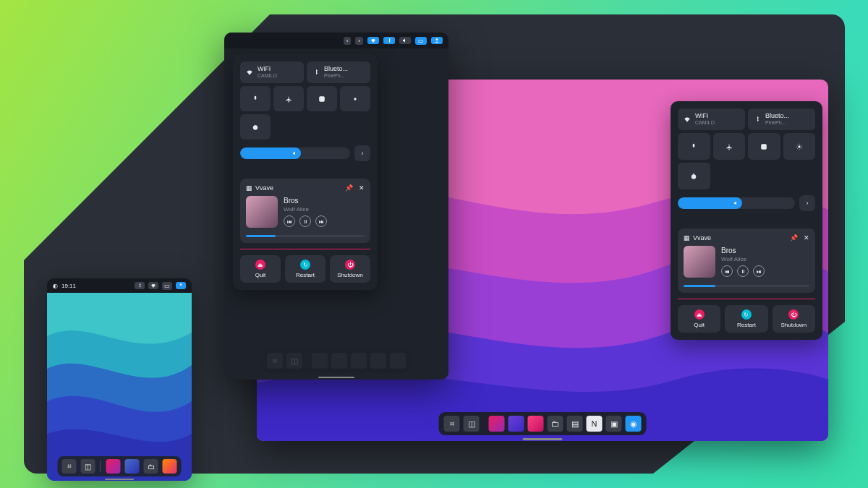 This screenshot has height=488, width=868. I want to click on display-icon: ▭, so click(167, 286).